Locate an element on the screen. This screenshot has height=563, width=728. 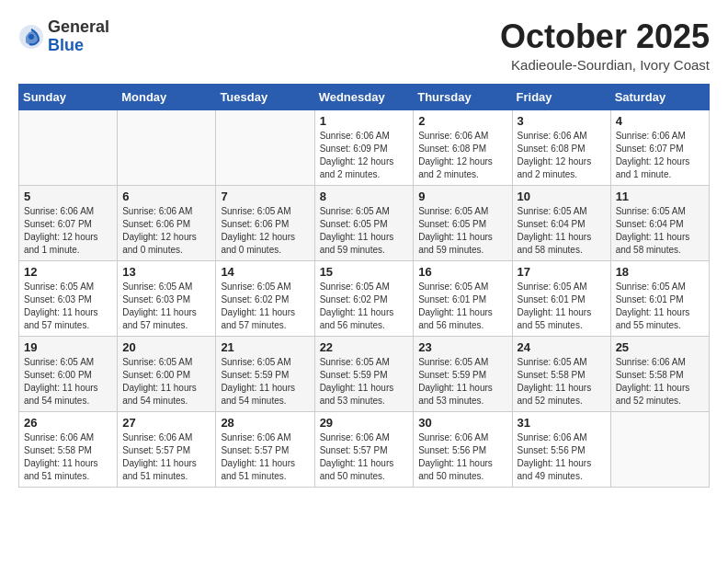
day-number: 16 is located at coordinates (462, 272).